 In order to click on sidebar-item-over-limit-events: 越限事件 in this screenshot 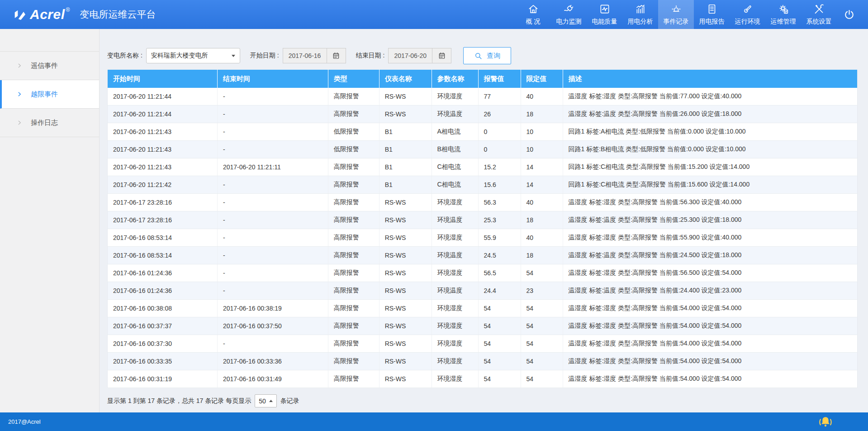, I will do `click(50, 94)`.